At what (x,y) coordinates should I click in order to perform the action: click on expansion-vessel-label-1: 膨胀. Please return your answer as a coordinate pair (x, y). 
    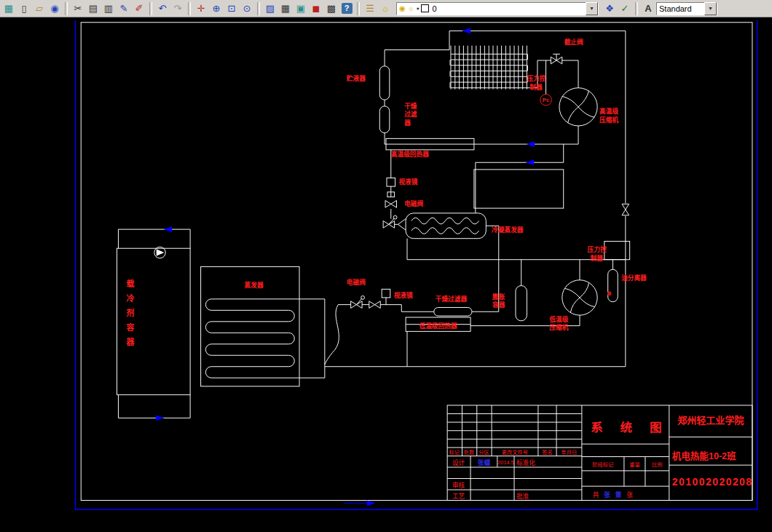
    Looking at the image, I should click on (498, 297).